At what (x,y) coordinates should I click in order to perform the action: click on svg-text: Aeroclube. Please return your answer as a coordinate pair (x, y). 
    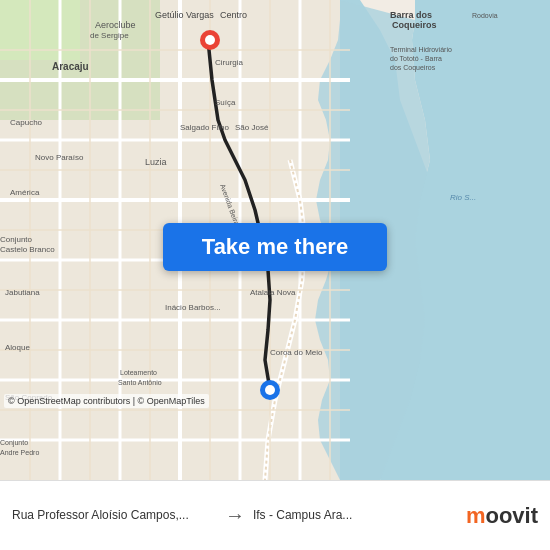
    Looking at the image, I should click on (116, 25).